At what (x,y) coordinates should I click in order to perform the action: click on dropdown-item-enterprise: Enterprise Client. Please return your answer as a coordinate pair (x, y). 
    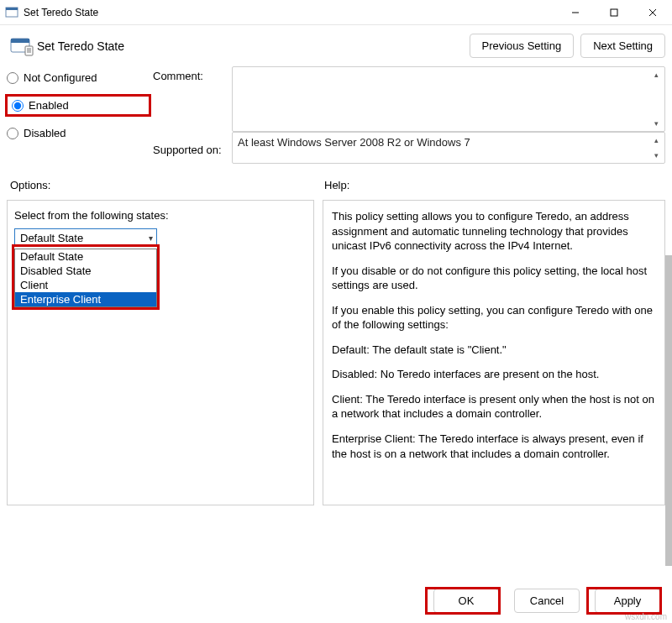
    Looking at the image, I should click on (86, 299).